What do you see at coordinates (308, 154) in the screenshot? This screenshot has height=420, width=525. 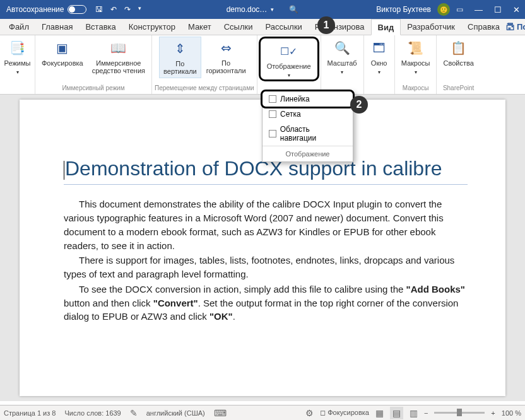 I see `dropdown-footer: Отображение` at bounding box center [308, 154].